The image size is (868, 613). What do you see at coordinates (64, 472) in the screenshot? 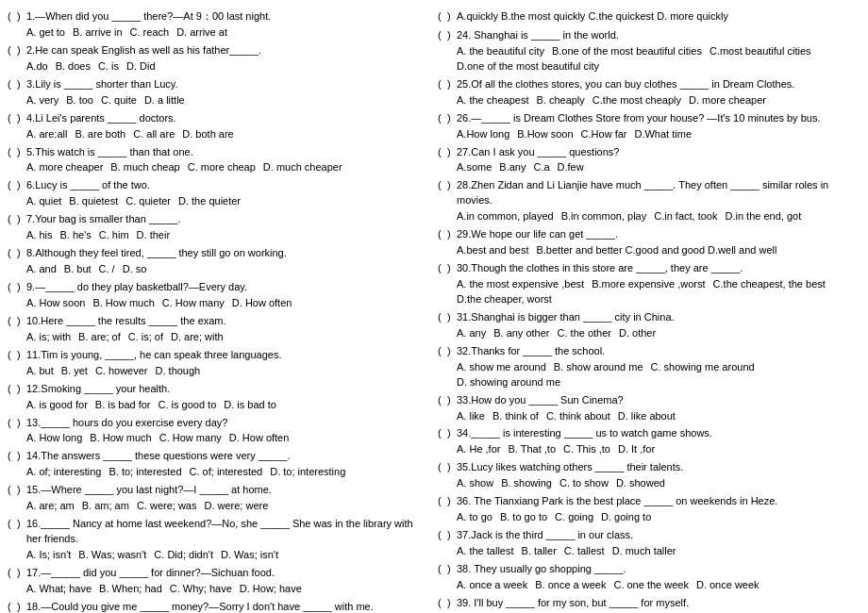
I see `option-item: A. of; interesting` at bounding box center [64, 472].